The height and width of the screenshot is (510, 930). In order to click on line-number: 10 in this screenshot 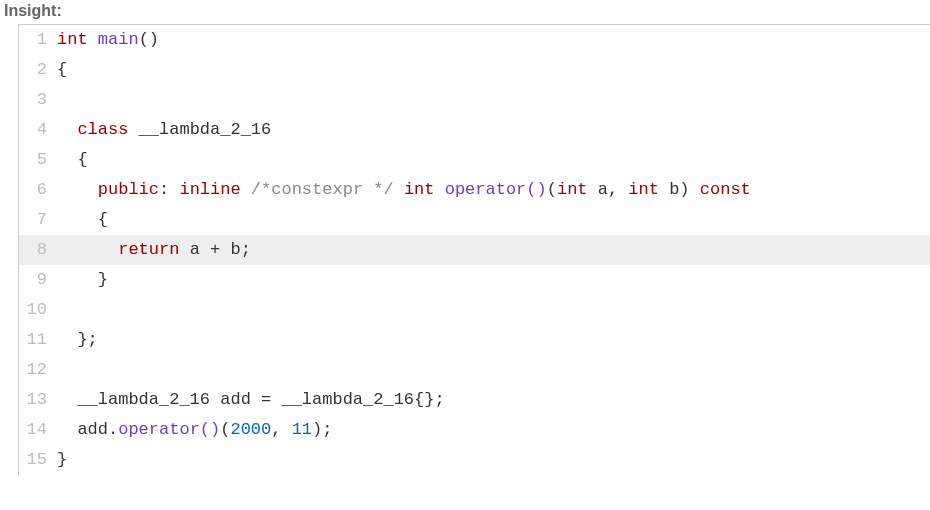, I will do `click(38, 310)`.